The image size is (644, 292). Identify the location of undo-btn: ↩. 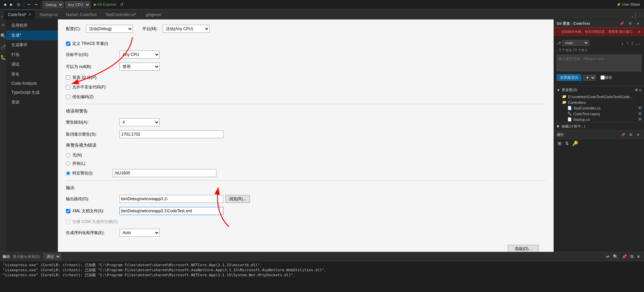
(29, 5).